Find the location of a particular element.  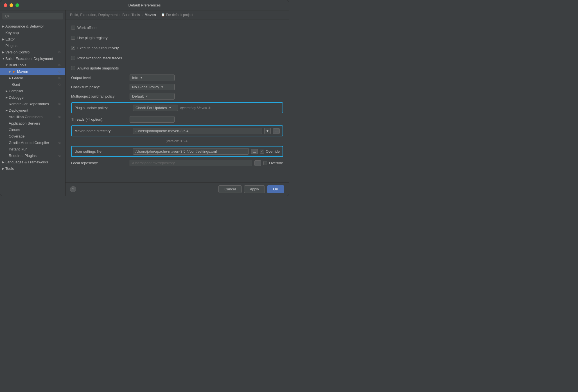

local-repo-override-wrap: Override is located at coordinates (273, 163).